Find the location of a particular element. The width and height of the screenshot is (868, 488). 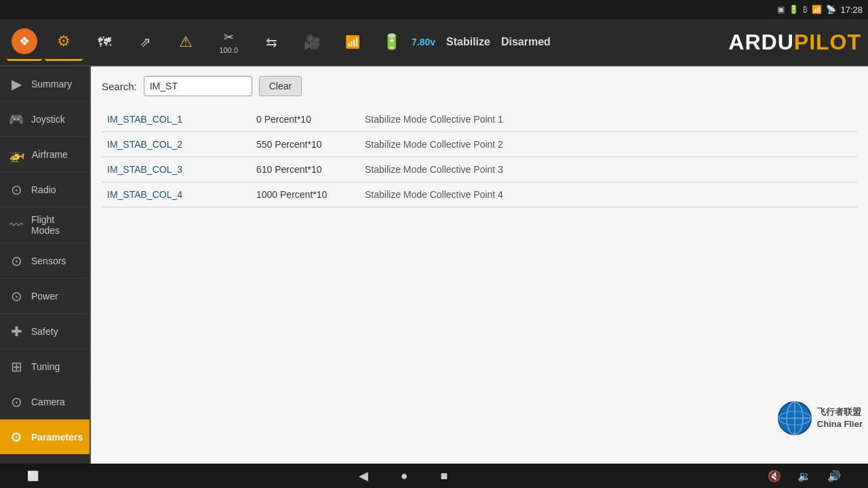

clear-button: Clear is located at coordinates (281, 86).